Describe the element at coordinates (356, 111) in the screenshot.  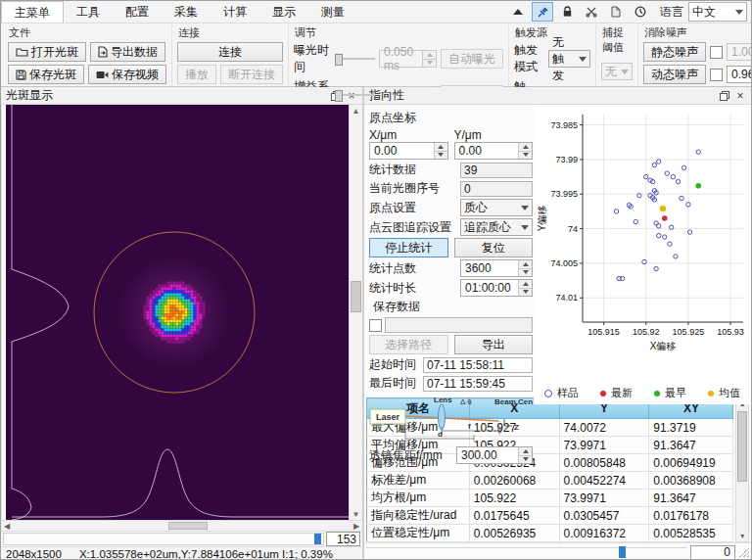
I see `scroll-up-icon: ▲` at that location.